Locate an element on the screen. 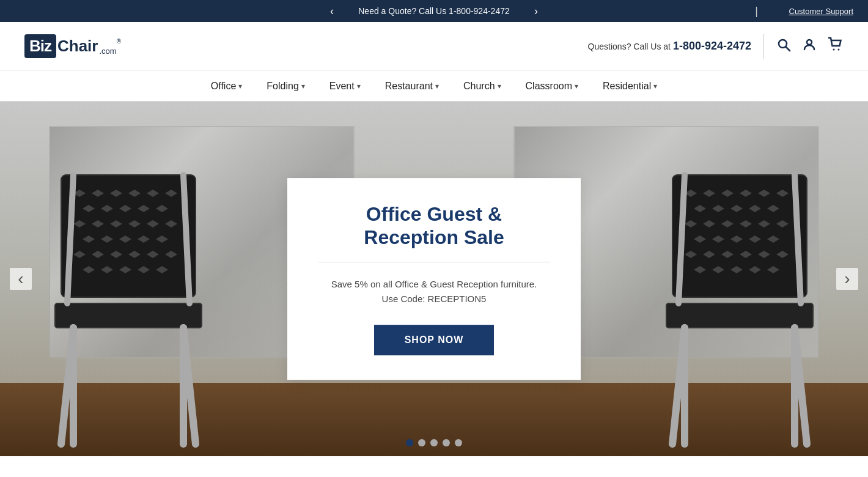  nav-event-chevron: ▾ is located at coordinates (359, 86).